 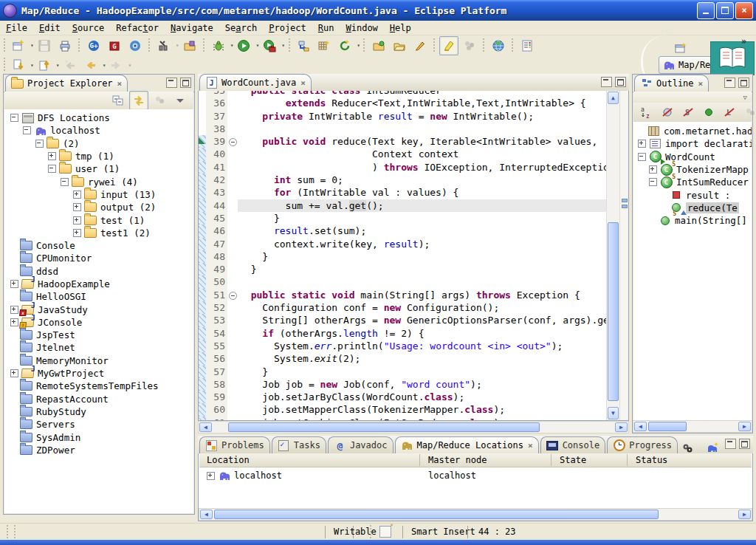 I want to click on scroll-up-icon: ▲, so click(x=613, y=97).